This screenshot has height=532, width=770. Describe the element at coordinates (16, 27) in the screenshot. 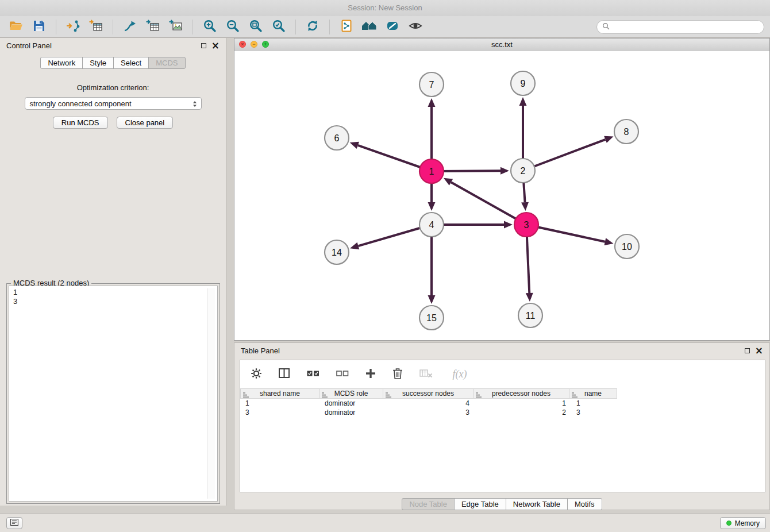

I see `open-session-button` at that location.